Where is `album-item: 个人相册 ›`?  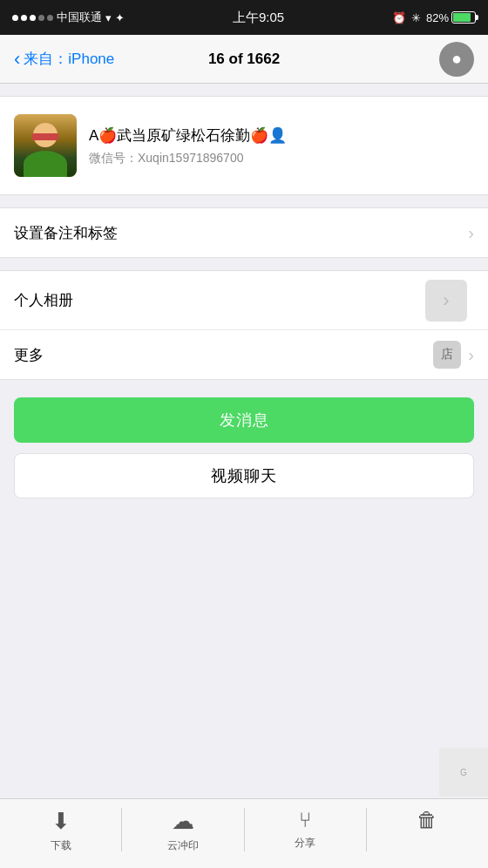 album-item: 个人相册 › is located at coordinates (244, 301).